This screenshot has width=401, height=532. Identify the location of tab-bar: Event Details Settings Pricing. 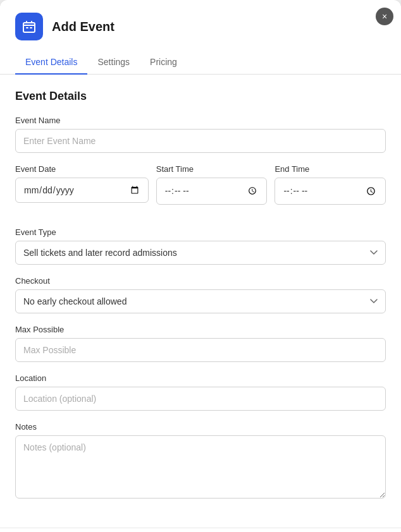
(200, 63).